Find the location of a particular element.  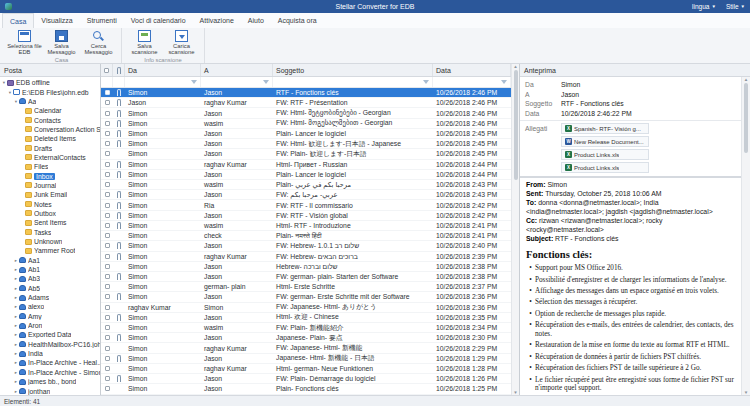

carica-scansione-button: Carica scansione is located at coordinates (182, 42).